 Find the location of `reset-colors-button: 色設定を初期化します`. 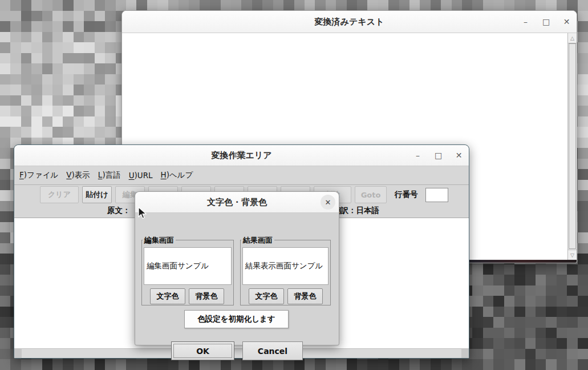

reset-colors-button: 色設定を初期化します is located at coordinates (236, 319).